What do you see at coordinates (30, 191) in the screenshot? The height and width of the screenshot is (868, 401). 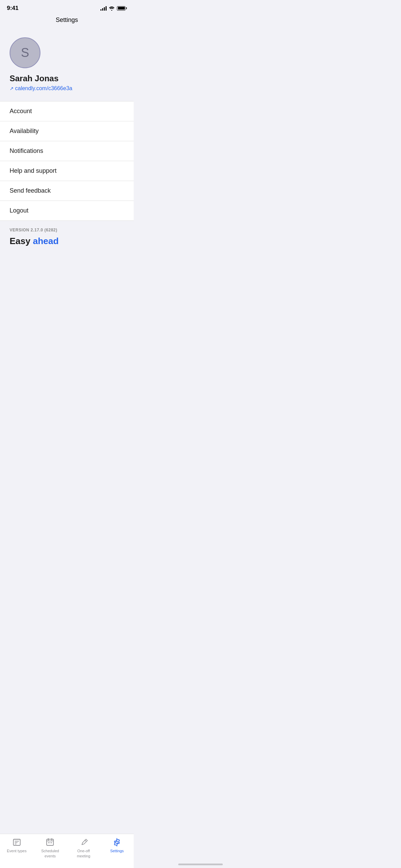 I see `menu-item-feedback-label: Send feedback` at bounding box center [30, 191].